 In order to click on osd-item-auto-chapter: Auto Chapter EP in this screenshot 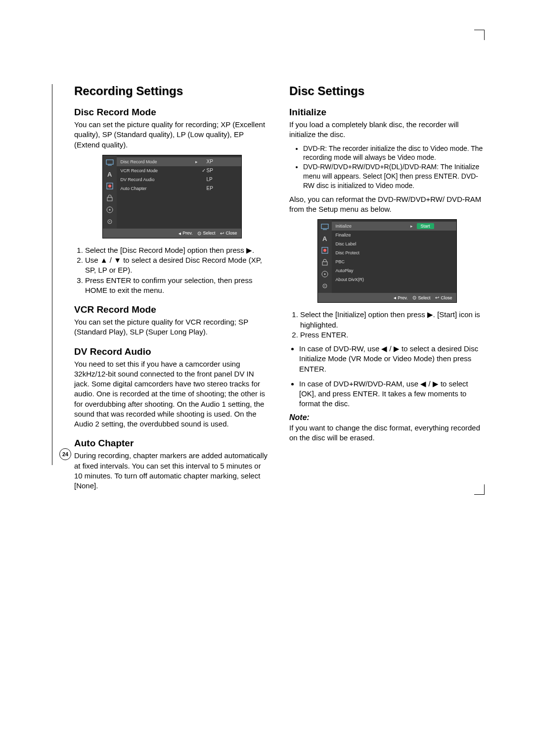, I will do `click(179, 189)`.